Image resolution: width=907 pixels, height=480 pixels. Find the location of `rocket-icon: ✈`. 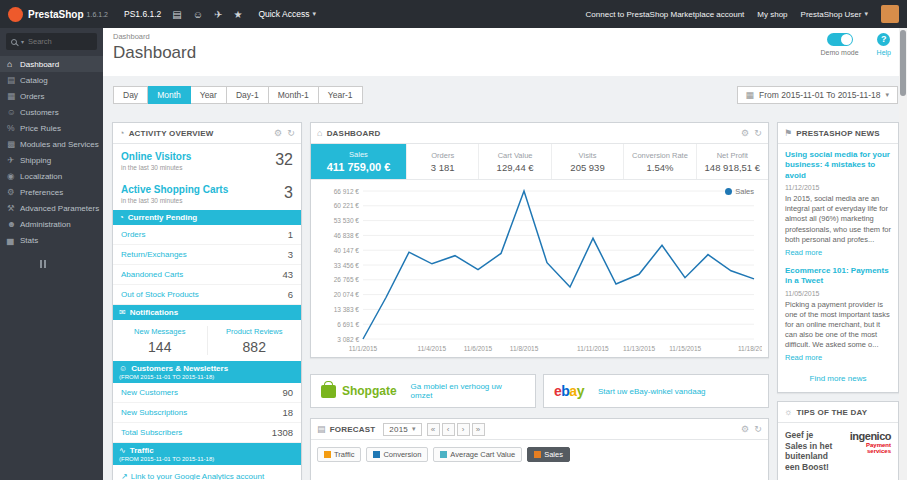

rocket-icon: ✈ is located at coordinates (218, 14).